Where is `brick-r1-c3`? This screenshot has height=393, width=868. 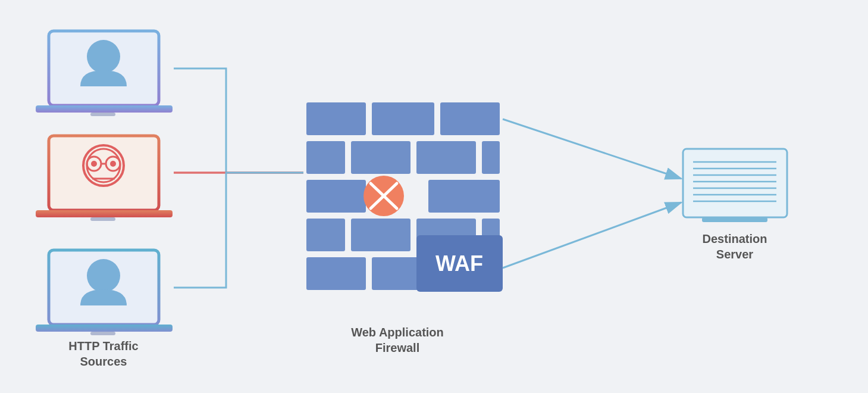 brick-r1-c3 is located at coordinates (470, 119).